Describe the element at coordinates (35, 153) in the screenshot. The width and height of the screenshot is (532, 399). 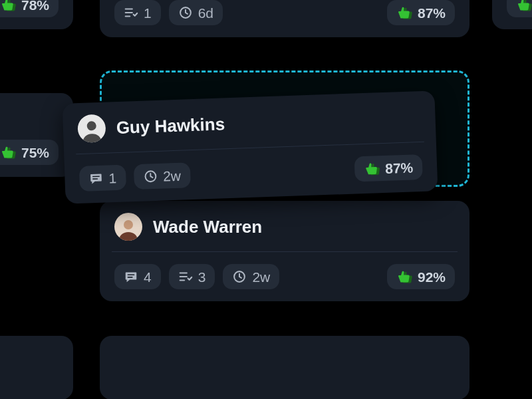
I see `approval-value: 75%` at that location.